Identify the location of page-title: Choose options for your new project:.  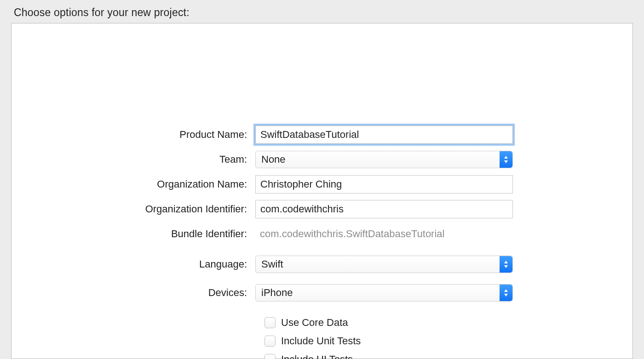
(322, 11).